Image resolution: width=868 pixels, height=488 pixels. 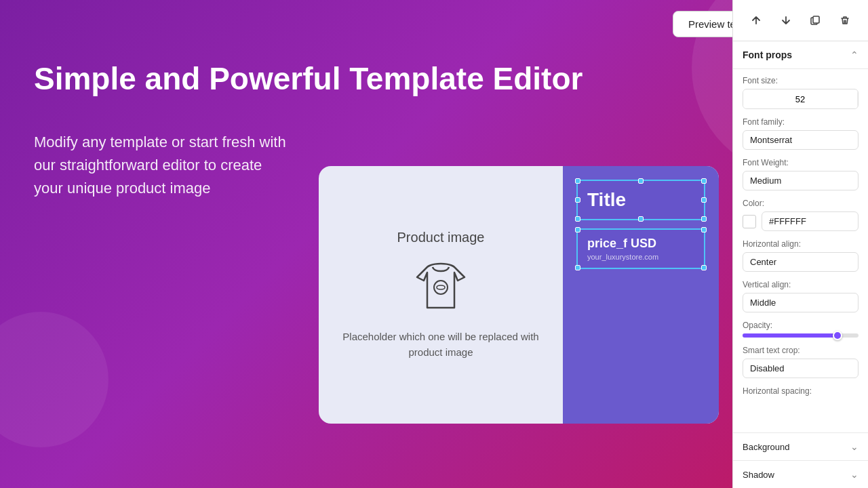 What do you see at coordinates (800, 134) in the screenshot?
I see `font-family-row: Font family:` at bounding box center [800, 134].